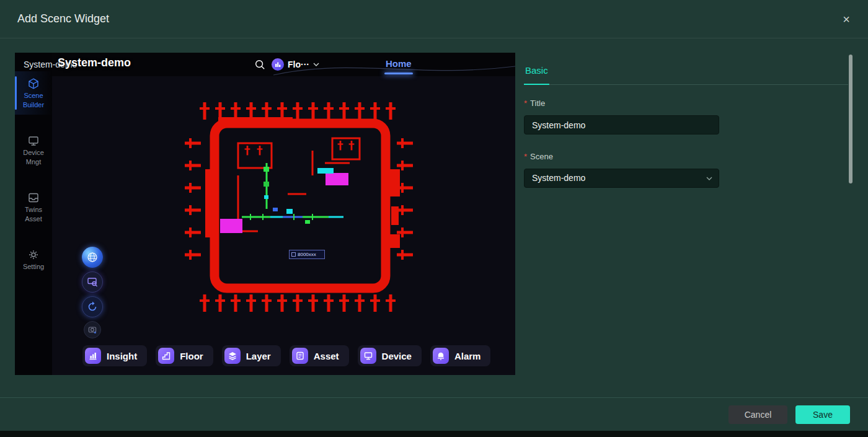 Image resolution: width=868 pixels, height=437 pixels. Describe the element at coordinates (299, 64) in the screenshot. I see `floor-selector-label: Flo···` at that location.